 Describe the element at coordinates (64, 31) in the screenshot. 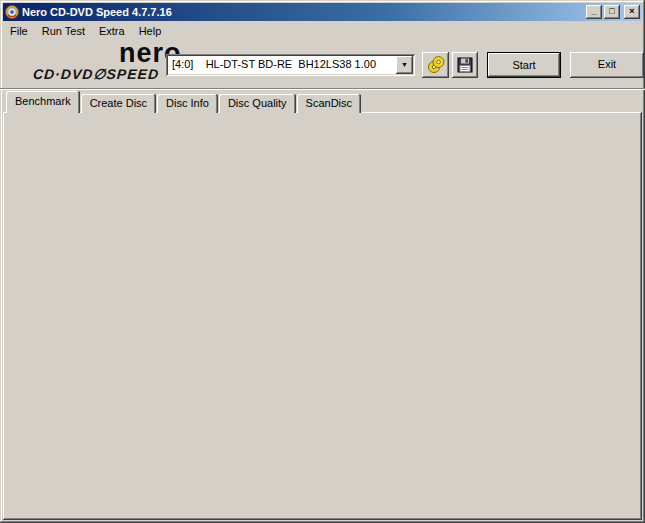

I see `menu-run-test: Run Test` at that location.